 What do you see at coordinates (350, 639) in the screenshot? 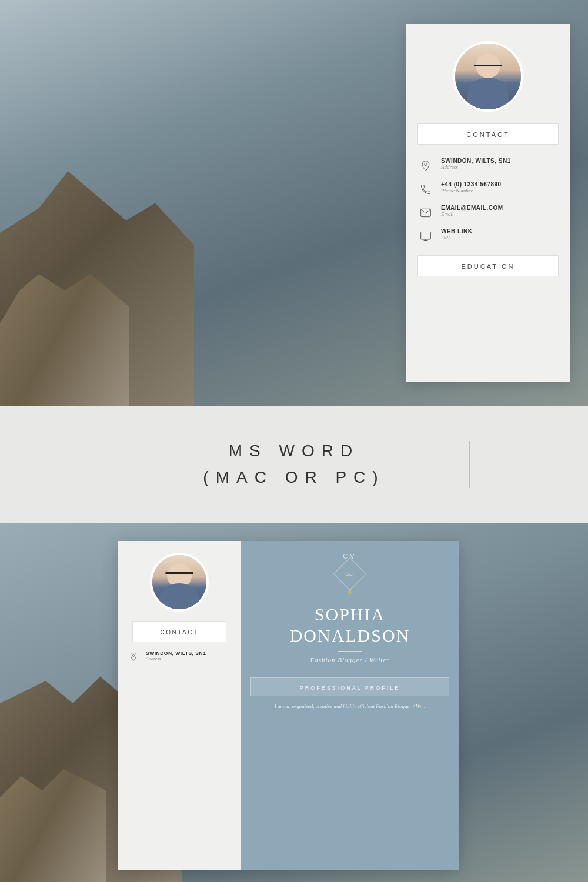
I see `cv-name: SOPHIA DONALDSON Fashion Blogger / Write…` at bounding box center [350, 639].